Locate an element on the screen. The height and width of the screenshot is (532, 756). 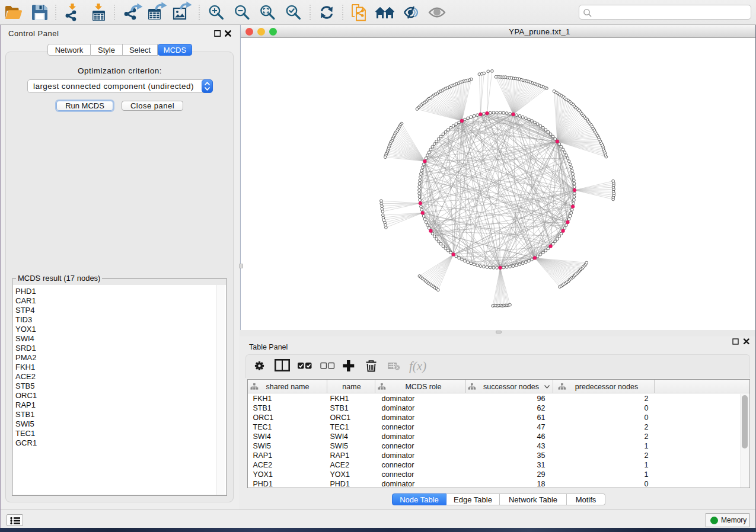
svg-text: successor nodes is located at coordinates (511, 387).